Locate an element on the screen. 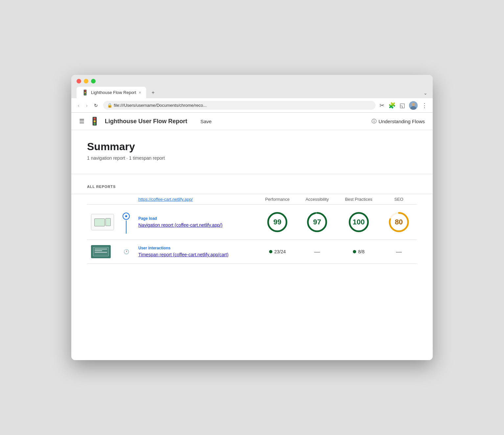  app-header: ☰ 🚦 Lighthouse User Flow Report Save ⓘ U… is located at coordinates (252, 122).